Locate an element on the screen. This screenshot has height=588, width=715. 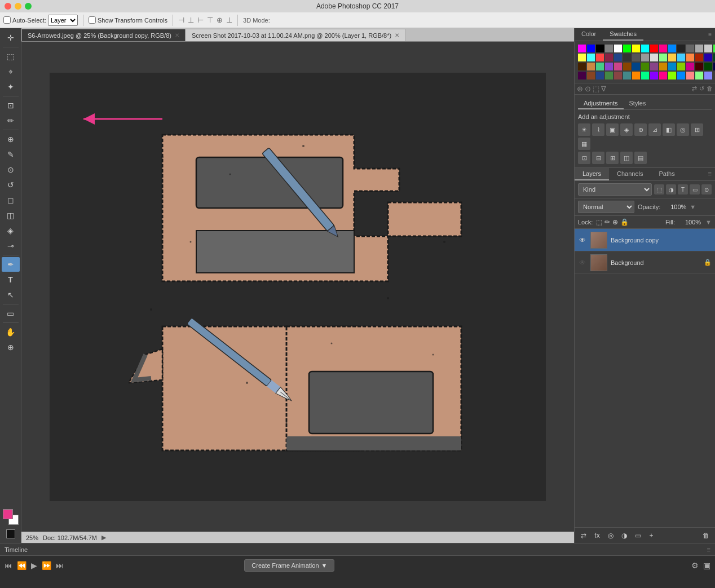
healing-brush-tool: ⊕ is located at coordinates (11, 139).